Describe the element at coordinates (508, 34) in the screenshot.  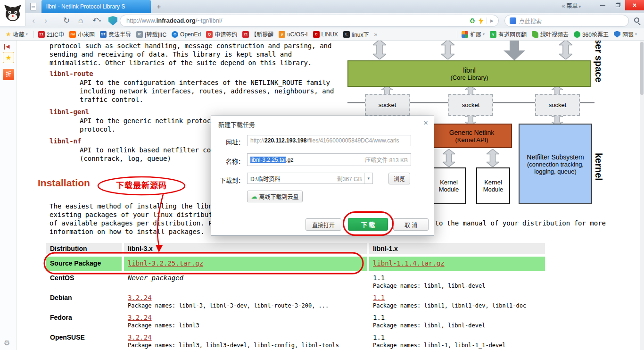
I see `bookmark-youdao: y有道网页翻` at that location.